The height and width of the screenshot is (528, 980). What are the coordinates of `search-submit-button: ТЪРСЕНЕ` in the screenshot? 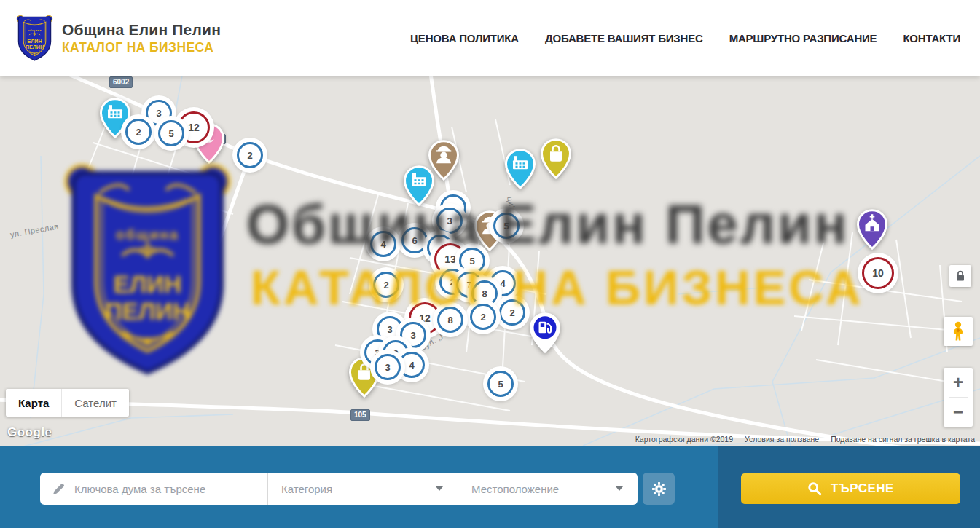 It's located at (851, 489).